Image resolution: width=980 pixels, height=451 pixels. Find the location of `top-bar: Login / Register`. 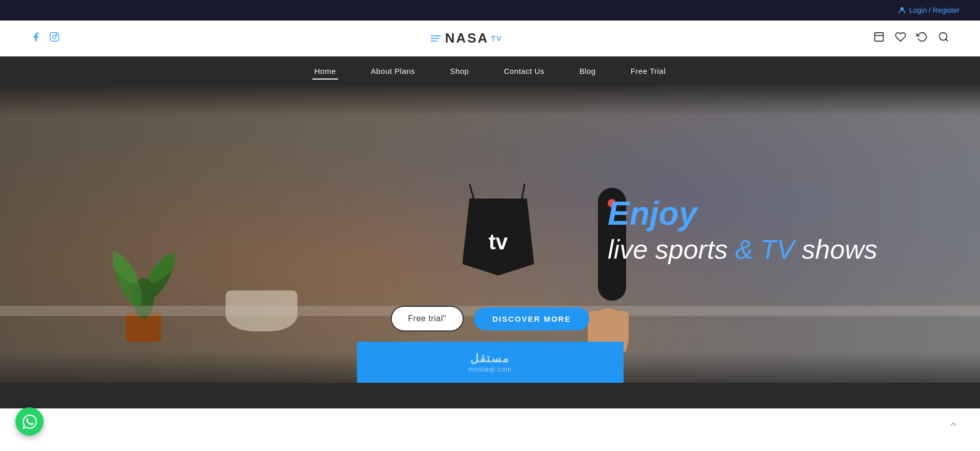

top-bar: Login / Register is located at coordinates (490, 10).